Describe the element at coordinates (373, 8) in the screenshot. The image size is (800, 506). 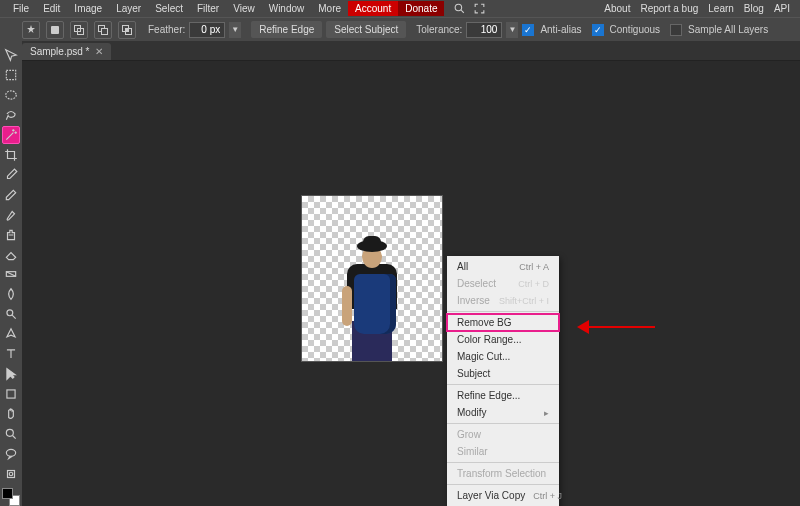
I see `menu-account: Account` at that location.